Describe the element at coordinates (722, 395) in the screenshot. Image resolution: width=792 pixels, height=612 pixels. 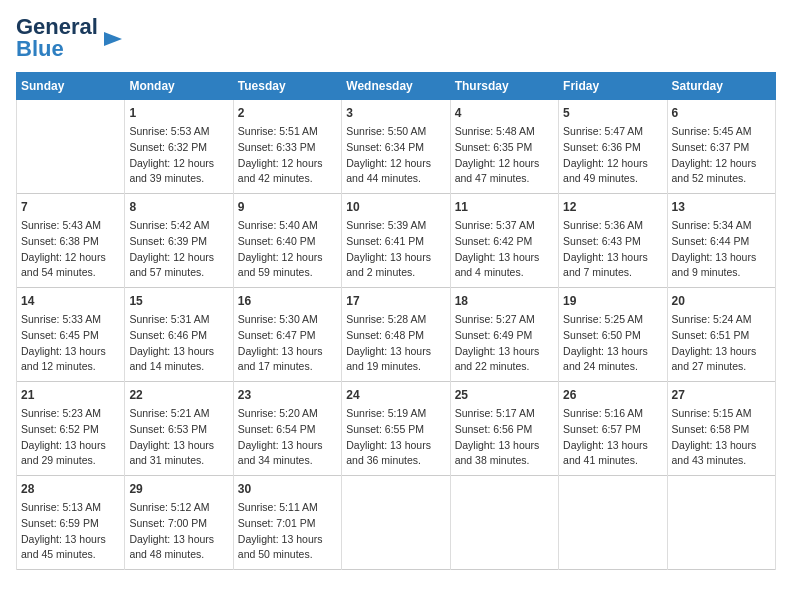
I see `day-number: 27` at that location.